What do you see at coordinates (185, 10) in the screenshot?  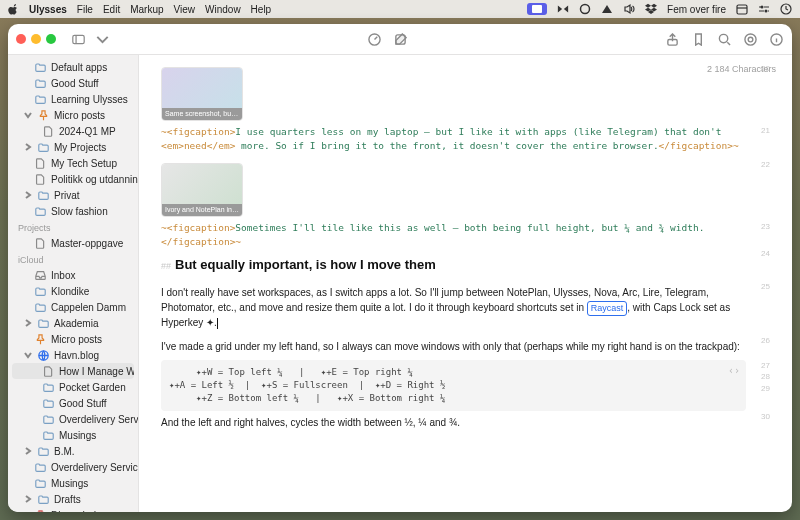 I see `menubar-item-view: View` at bounding box center [185, 10].